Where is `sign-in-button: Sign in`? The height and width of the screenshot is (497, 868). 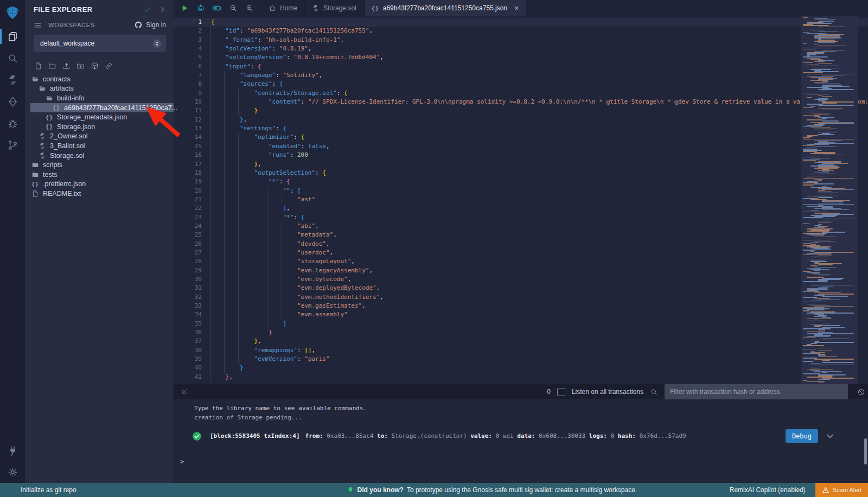 sign-in-button: Sign in is located at coordinates (150, 25).